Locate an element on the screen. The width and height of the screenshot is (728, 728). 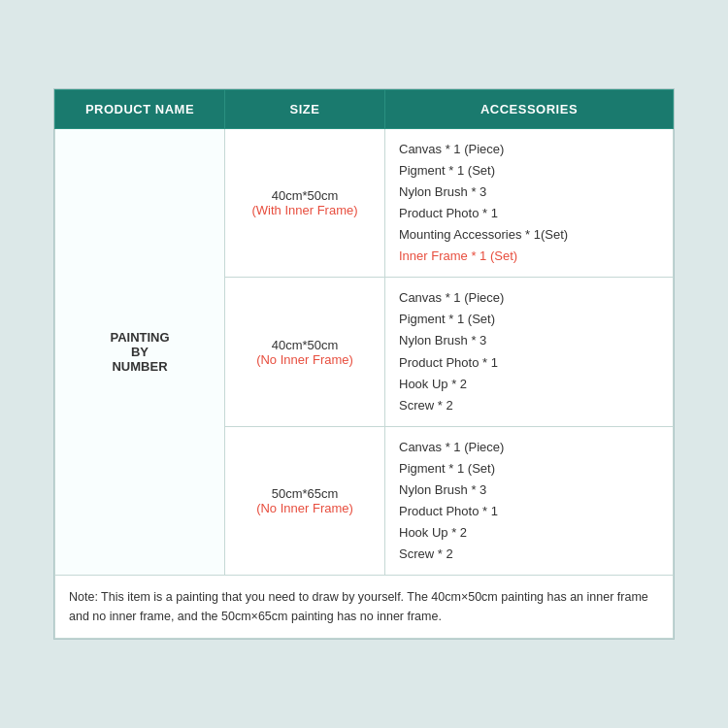
size-cell: 40cm*50cm(With Inner Frame) is located at coordinates (305, 203).